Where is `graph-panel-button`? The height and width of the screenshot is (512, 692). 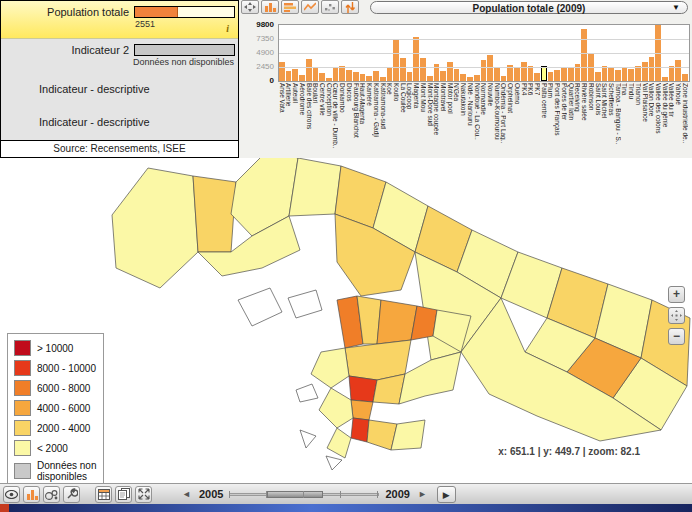 graph-panel-button is located at coordinates (32, 494).